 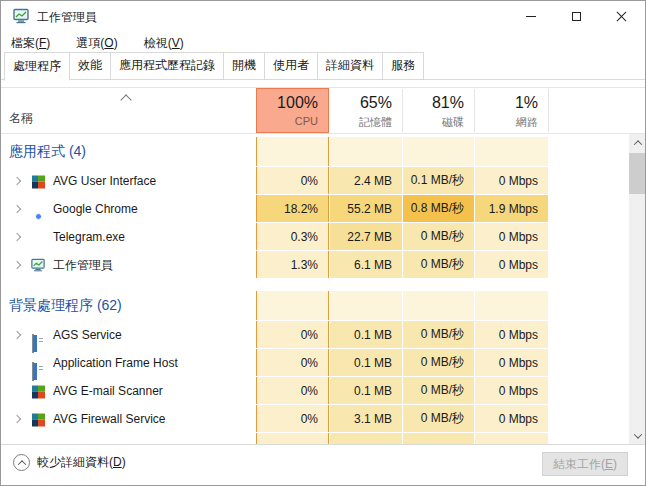 I want to click on tab-processes: 處理程序, so click(x=37, y=66).